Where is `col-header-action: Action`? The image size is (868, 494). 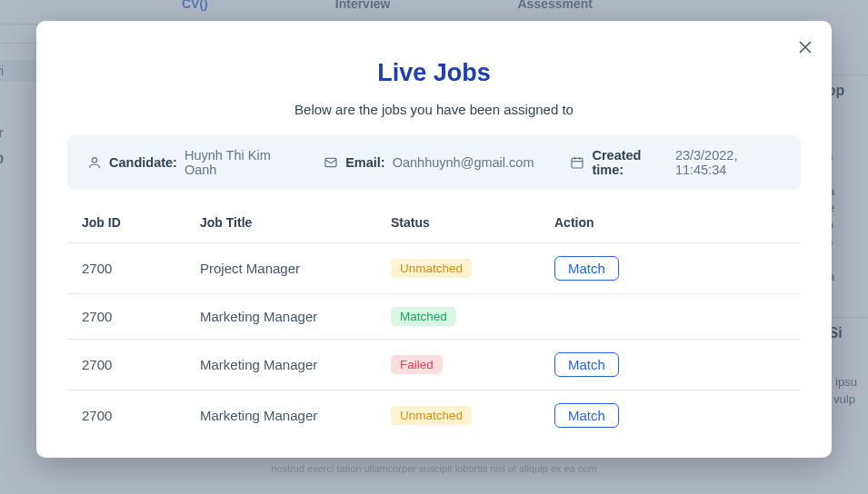 col-header-action: Action is located at coordinates (671, 222).